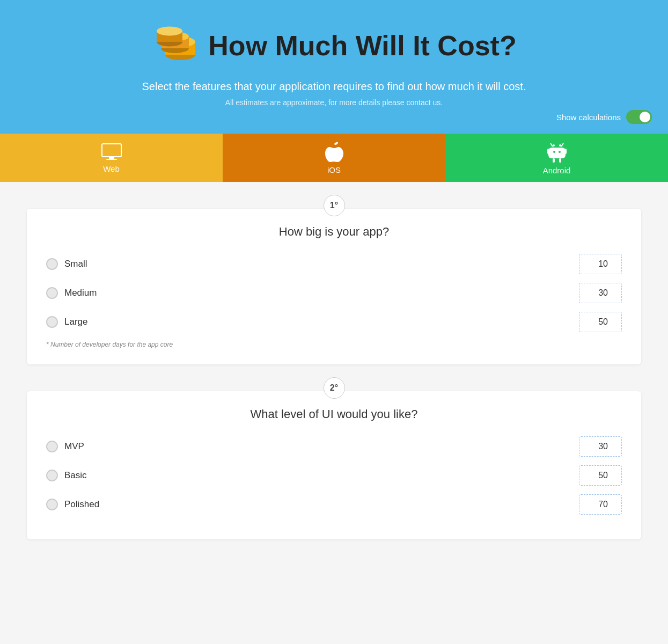 The height and width of the screenshot is (644, 668). Describe the element at coordinates (52, 447) in the screenshot. I see `radio-mvp` at that location.